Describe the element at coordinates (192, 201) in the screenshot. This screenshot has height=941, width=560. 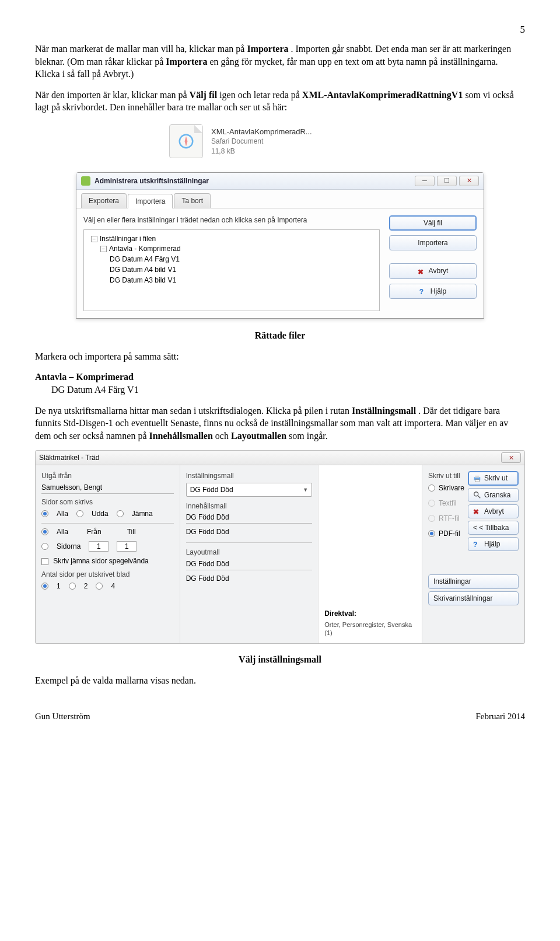
I see `tab-ta-bort: Ta bort` at that location.